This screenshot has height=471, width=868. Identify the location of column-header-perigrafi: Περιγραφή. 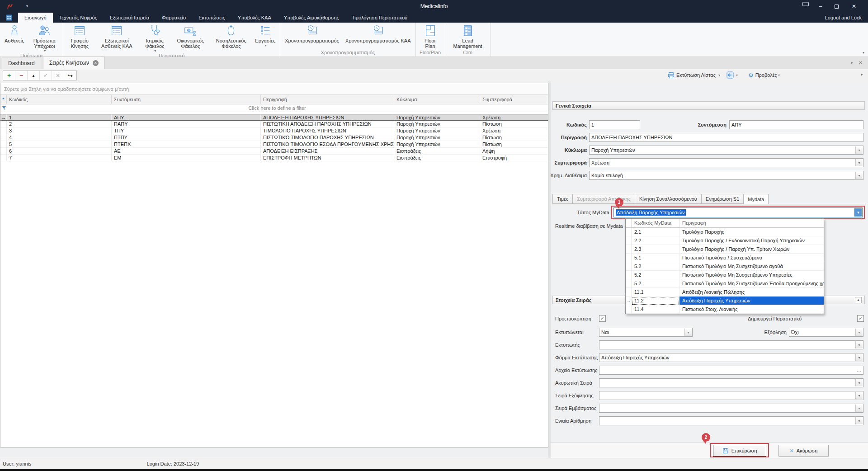
(327, 99).